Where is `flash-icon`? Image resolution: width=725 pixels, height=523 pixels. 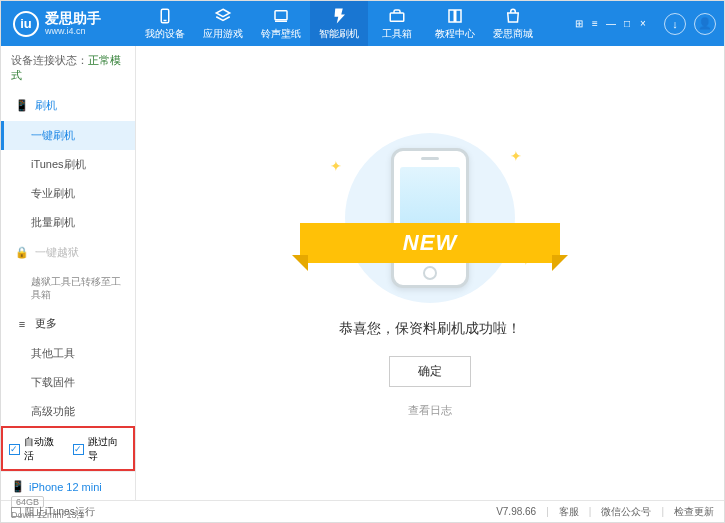 flash-icon is located at coordinates (339, 16).